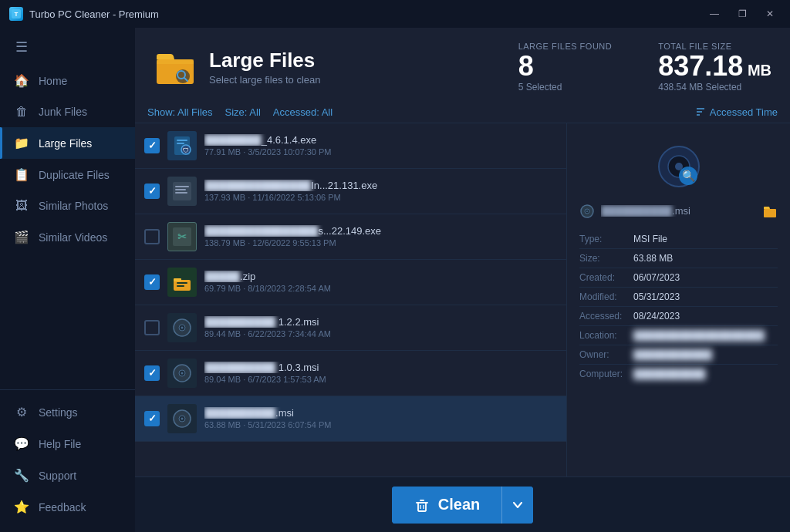 This screenshot has width=790, height=532. What do you see at coordinates (381, 327) in the screenshot?
I see `file-info-5: ██████████ 1.2.2.msi 89.44 MB · 6/22/202…` at bounding box center [381, 327].